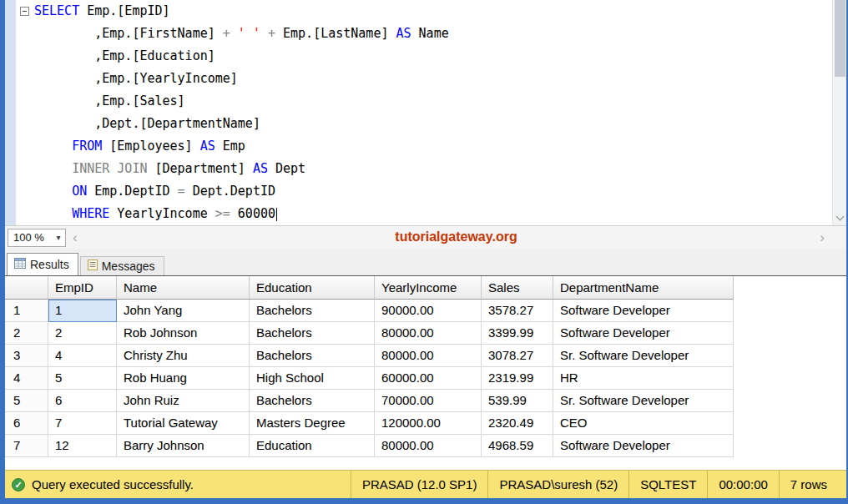 The height and width of the screenshot is (504, 848). Describe the element at coordinates (312, 446) in the screenshot. I see `grid-cell: Education` at that location.